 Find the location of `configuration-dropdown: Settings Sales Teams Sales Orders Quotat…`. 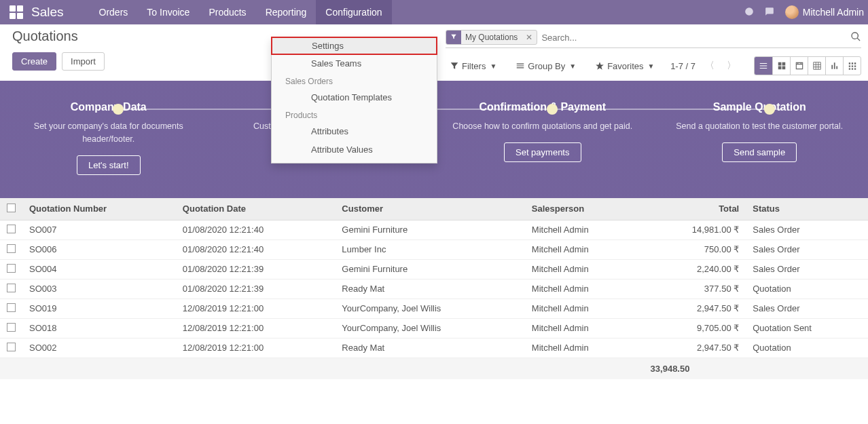

configuration-dropdown: Settings Sales Teams Sales Orders Quotat… is located at coordinates (355, 100).